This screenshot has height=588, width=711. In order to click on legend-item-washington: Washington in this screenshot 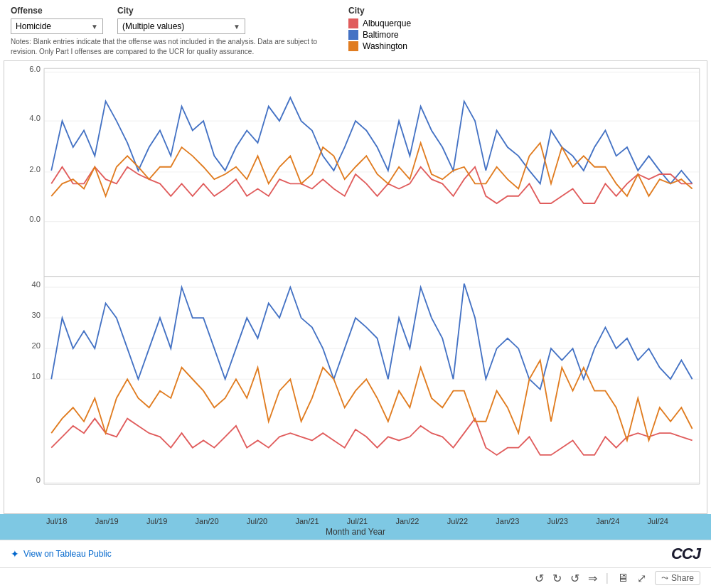, I will do `click(380, 46)`.